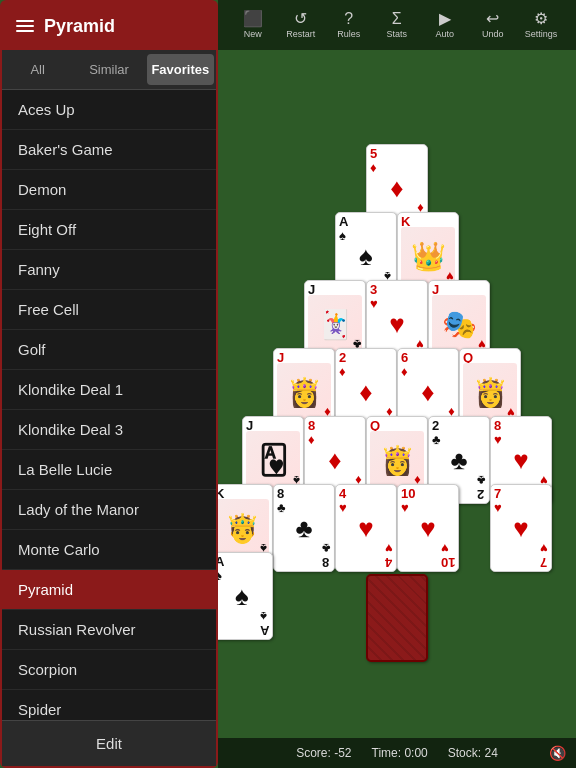 The image size is (576, 768). I want to click on card-10h: 10♥ ♥ 10♥, so click(428, 528).